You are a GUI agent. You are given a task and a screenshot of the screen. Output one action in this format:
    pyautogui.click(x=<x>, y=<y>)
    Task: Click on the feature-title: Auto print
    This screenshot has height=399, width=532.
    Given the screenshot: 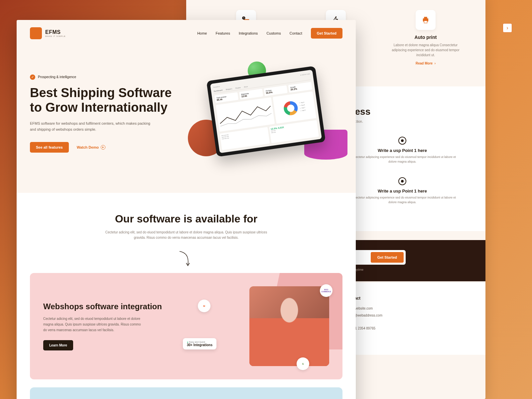 What is the action you would take?
    pyautogui.click(x=426, y=37)
    